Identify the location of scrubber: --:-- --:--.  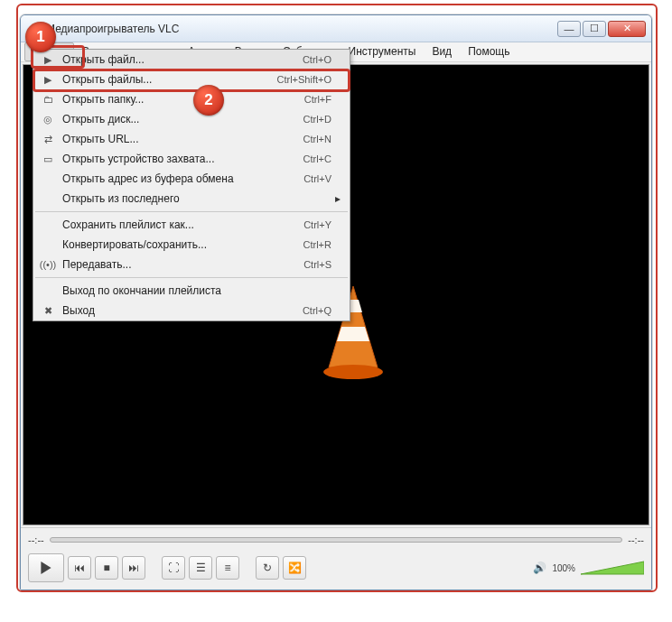
(336, 540).